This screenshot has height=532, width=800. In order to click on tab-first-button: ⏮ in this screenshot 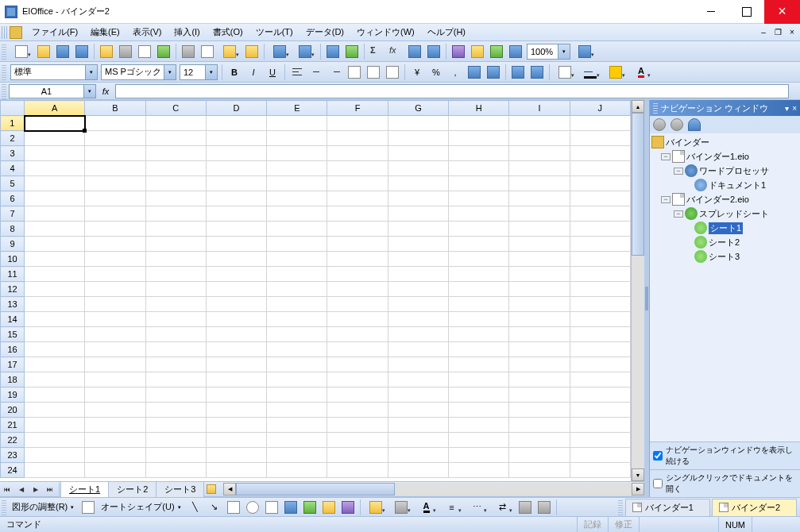, I will do `click(7, 489)`.